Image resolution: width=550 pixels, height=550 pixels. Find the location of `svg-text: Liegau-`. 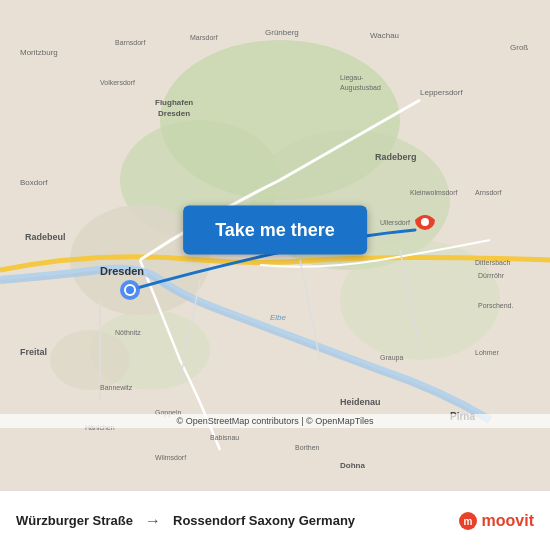

svg-text: Liegau- is located at coordinates (352, 78).